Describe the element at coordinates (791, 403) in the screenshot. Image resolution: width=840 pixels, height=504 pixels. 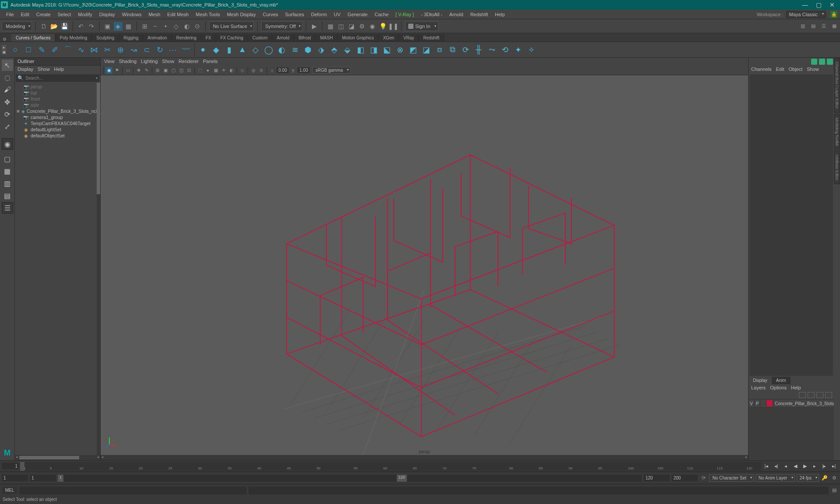
I see `layer-row: V P Concrete_Pillar_Brick_3_Slots` at that location.